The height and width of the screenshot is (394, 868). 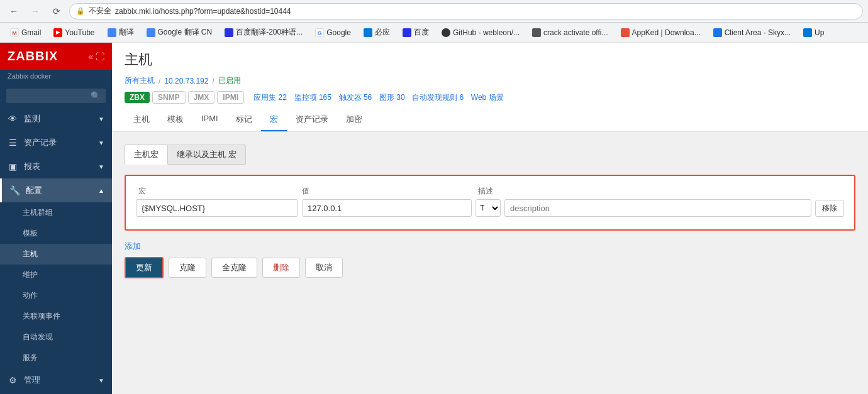 I want to click on refresh-button: ⟳, so click(x=57, y=11).